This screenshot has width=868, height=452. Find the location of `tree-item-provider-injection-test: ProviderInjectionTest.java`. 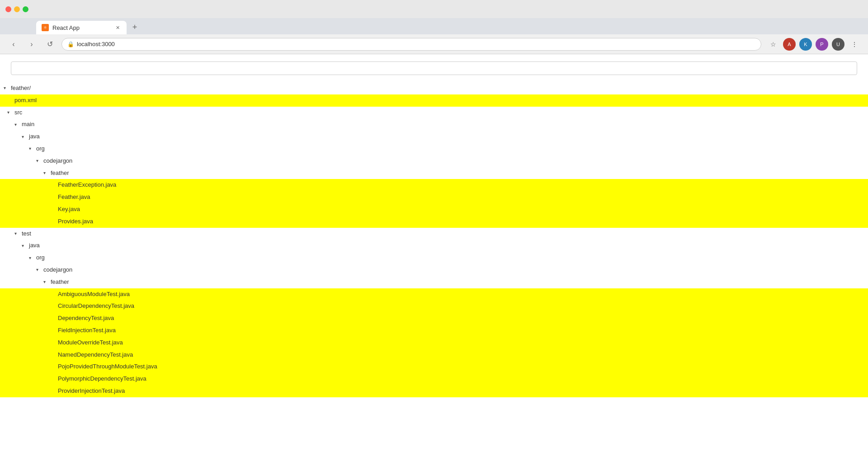

tree-item-provider-injection-test: ProviderInjectionTest.java is located at coordinates (434, 391).